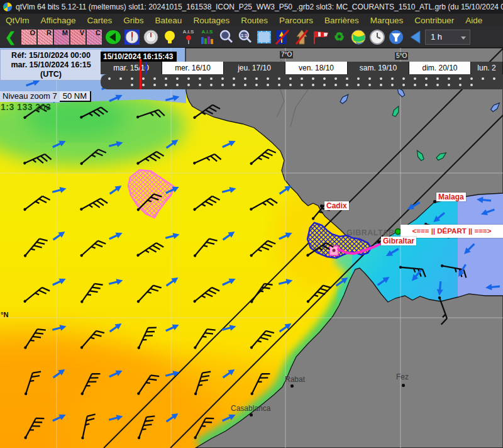  Describe the element at coordinates (340, 37) in the screenshot. I see `grib-reload-button: ♻` at that location.